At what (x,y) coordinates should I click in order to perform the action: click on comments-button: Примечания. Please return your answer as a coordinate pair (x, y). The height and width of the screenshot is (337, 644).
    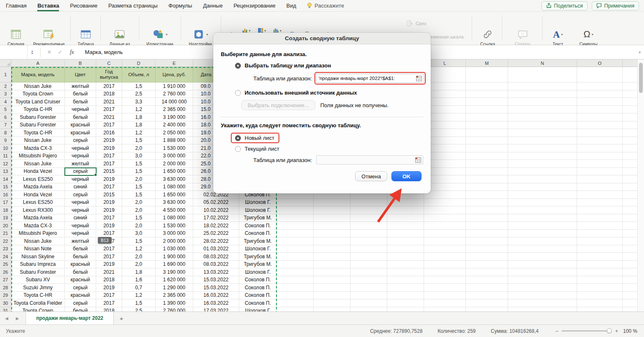
    Looking at the image, I should click on (616, 6).